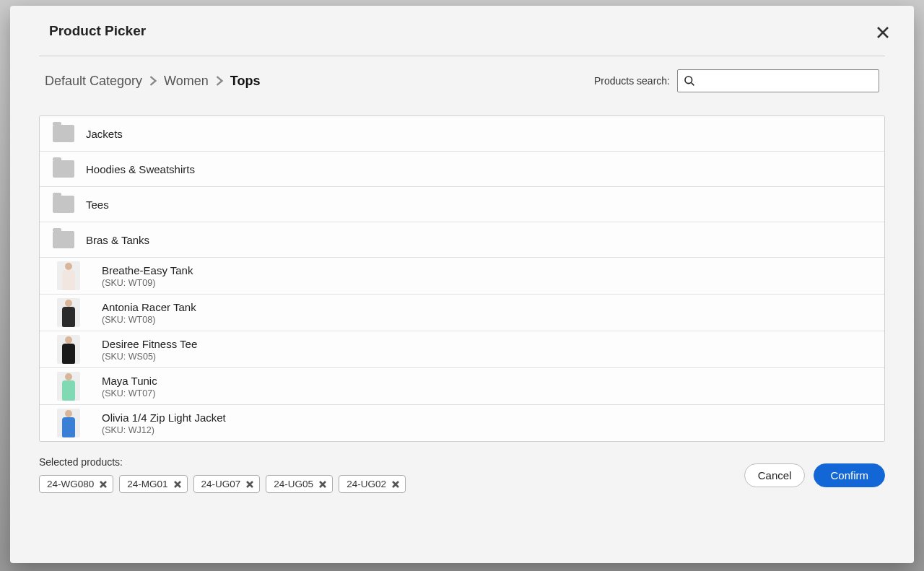 This screenshot has width=924, height=571. What do you see at coordinates (632, 81) in the screenshot?
I see `search-label: Products search:` at bounding box center [632, 81].